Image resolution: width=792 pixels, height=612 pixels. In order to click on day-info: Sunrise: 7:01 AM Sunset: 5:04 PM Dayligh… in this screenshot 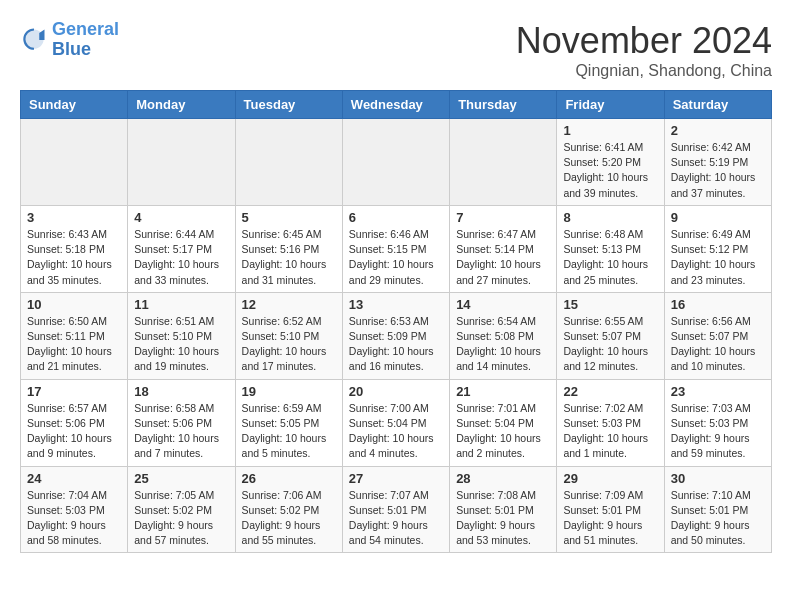, I will do `click(503, 432)`.